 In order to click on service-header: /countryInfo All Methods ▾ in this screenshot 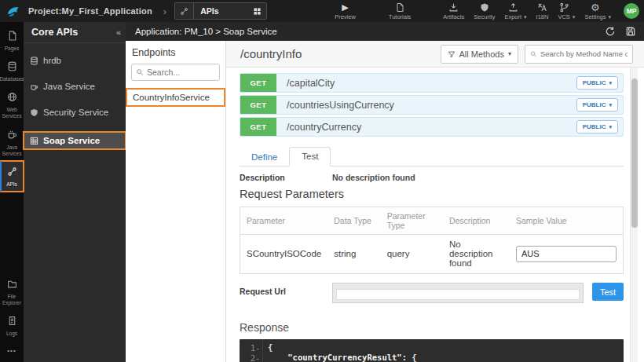, I will do `click(435, 54)`.